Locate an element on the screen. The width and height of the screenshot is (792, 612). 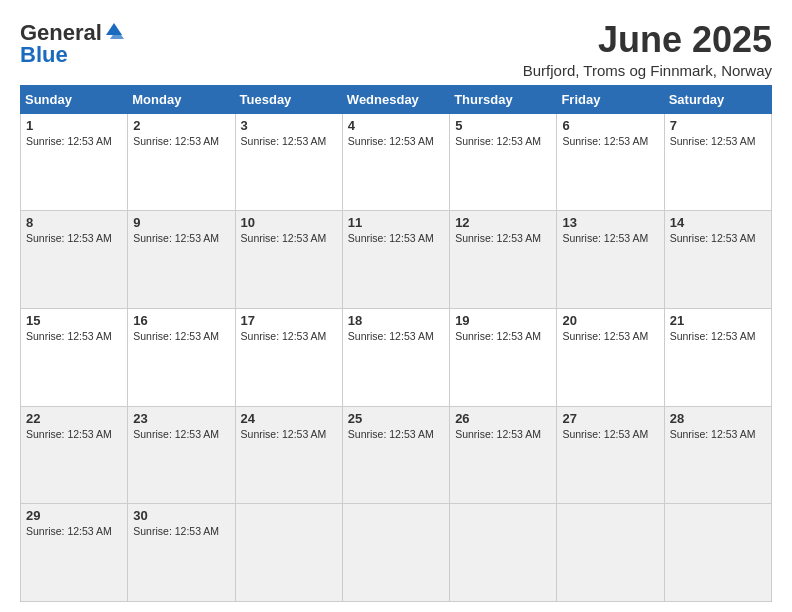
calendar-cell: 19Sunrise: 12:53 AM is located at coordinates (504, 357).